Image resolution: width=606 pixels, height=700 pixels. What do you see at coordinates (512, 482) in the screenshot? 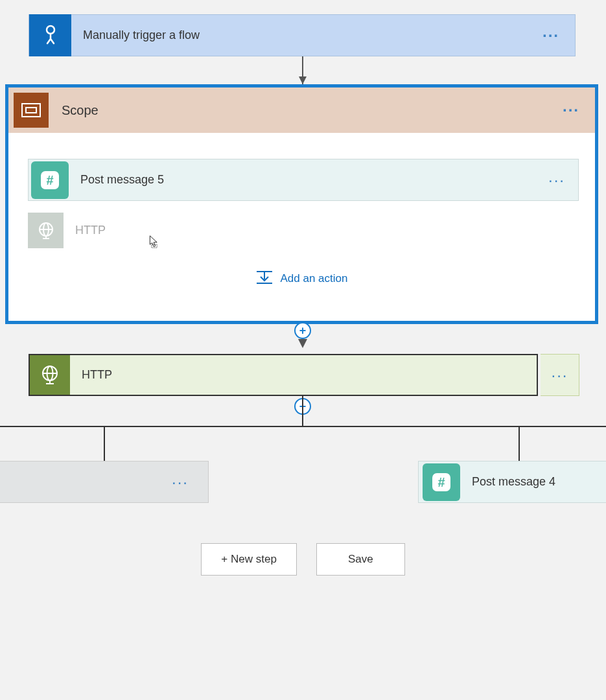
I see `branch-right-card: # Post message 4` at bounding box center [512, 482].